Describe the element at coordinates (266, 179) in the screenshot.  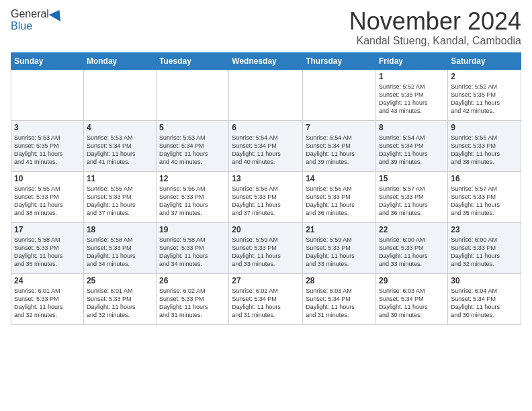
I see `day-number: 13` at that location.